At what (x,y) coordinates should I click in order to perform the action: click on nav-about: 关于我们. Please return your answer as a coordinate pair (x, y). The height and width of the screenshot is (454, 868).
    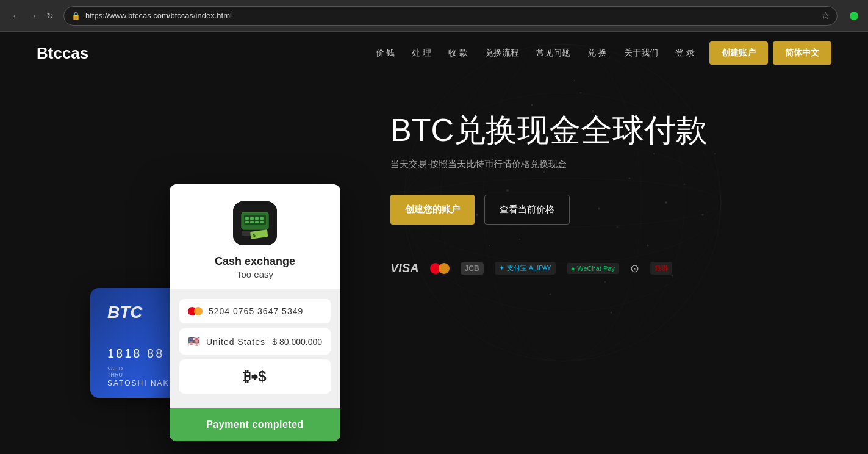
    Looking at the image, I should click on (641, 53).